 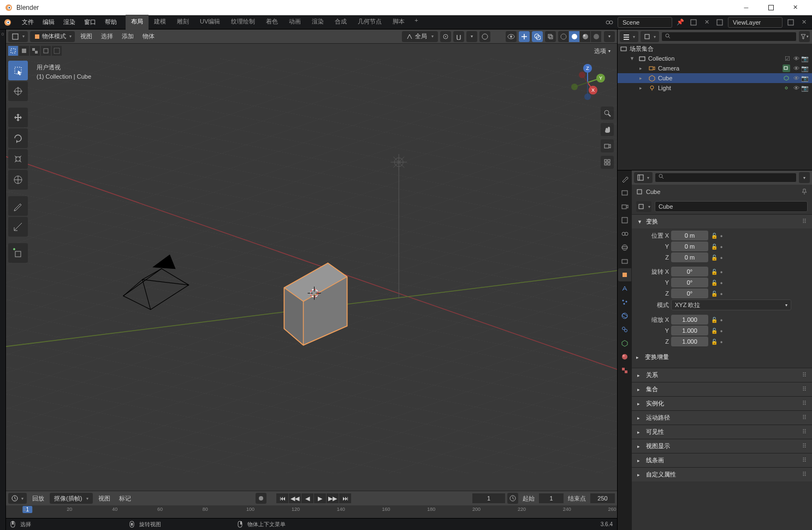 What do you see at coordinates (804, 37) in the screenshot?
I see `outliner-filter-button: ▾` at bounding box center [804, 37].